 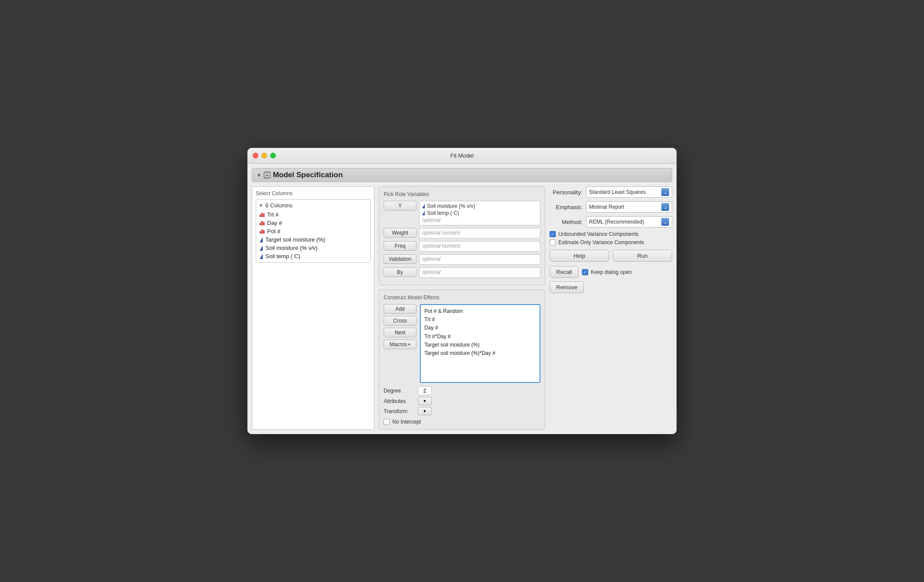 I want to click on list-item: Target soil moisture (%), so click(x=313, y=240).